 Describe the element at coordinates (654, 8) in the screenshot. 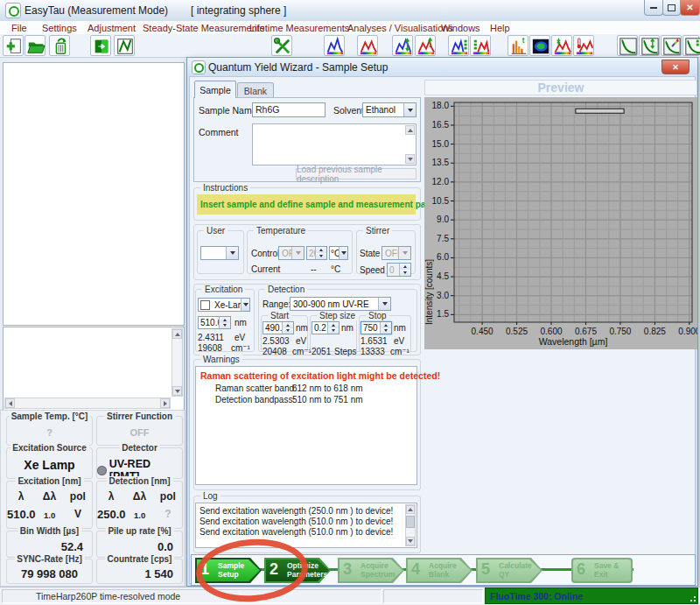

I see `minimize-button` at that location.